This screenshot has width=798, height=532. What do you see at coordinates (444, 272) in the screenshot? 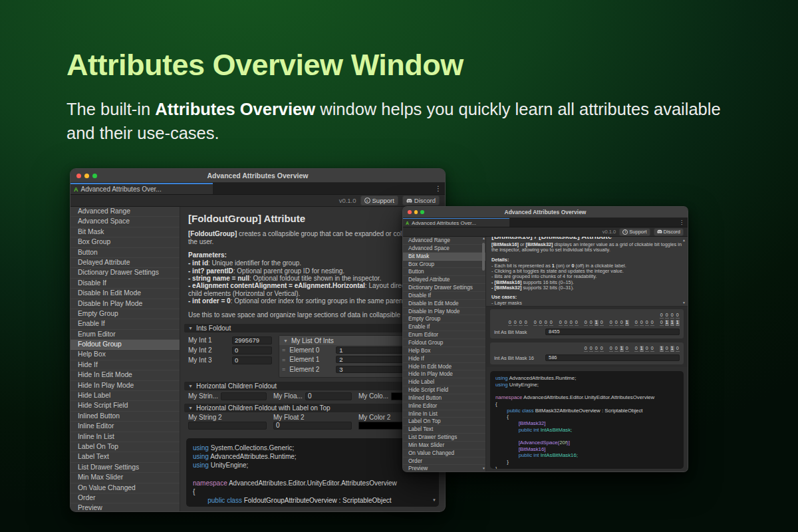
I see `sidebar-item-button: Button` at bounding box center [444, 272].